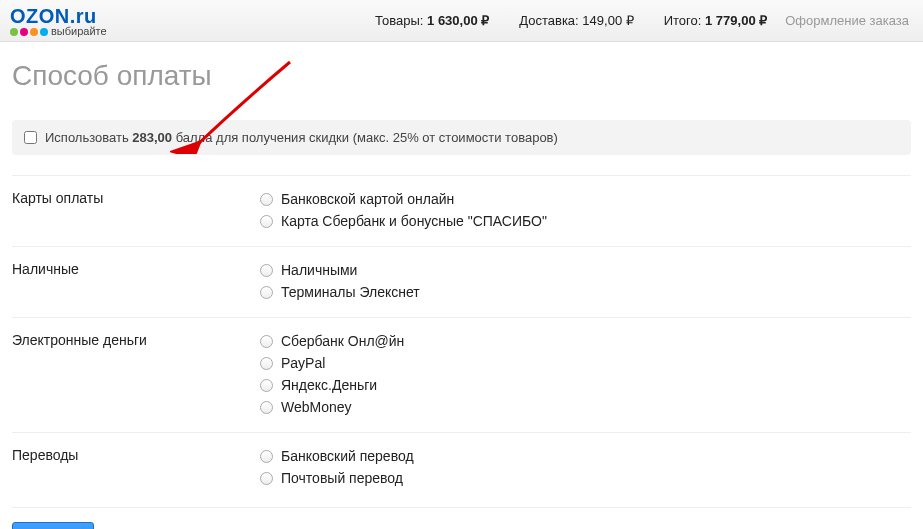  What do you see at coordinates (58, 31) in the screenshot?
I see `logo-subline: выбирайте` at bounding box center [58, 31].